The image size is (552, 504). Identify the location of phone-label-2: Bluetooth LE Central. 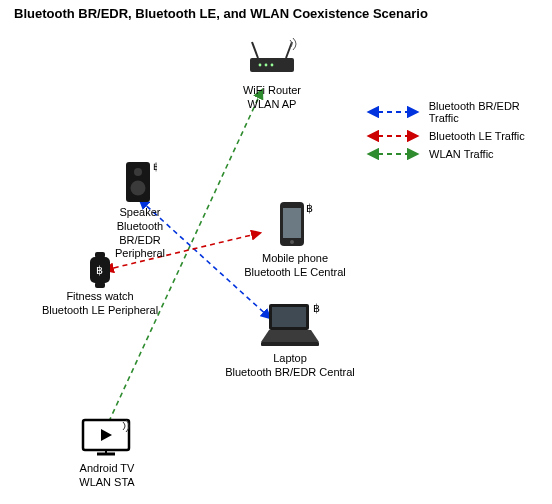
(295, 273).